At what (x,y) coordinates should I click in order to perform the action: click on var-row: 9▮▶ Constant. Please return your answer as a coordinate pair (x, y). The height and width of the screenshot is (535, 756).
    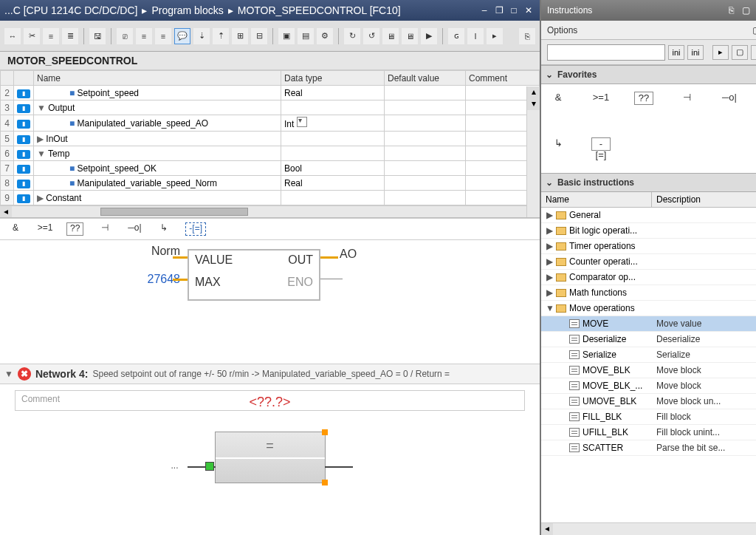
    Looking at the image, I should click on (270, 198).